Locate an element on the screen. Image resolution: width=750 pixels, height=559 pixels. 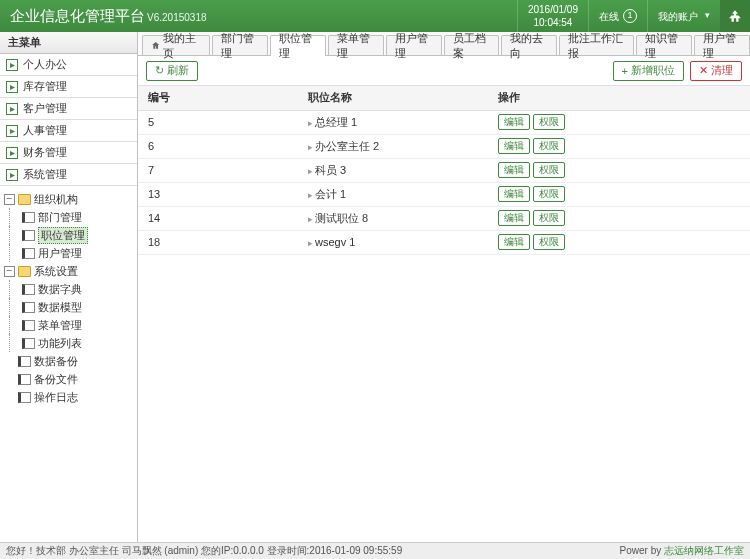
chevron-down-icon: ▾ is located at coordinates (708, 16).